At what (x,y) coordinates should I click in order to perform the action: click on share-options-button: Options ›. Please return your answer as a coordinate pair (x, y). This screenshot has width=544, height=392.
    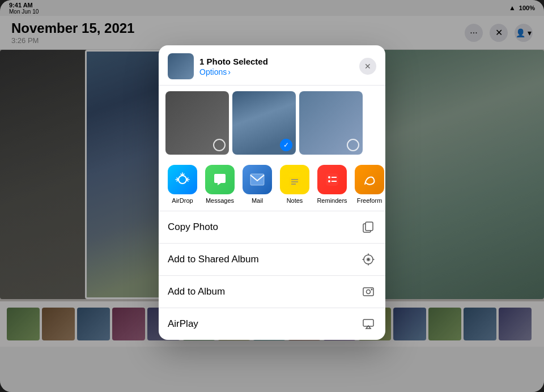
    Looking at the image, I should click on (215, 72).